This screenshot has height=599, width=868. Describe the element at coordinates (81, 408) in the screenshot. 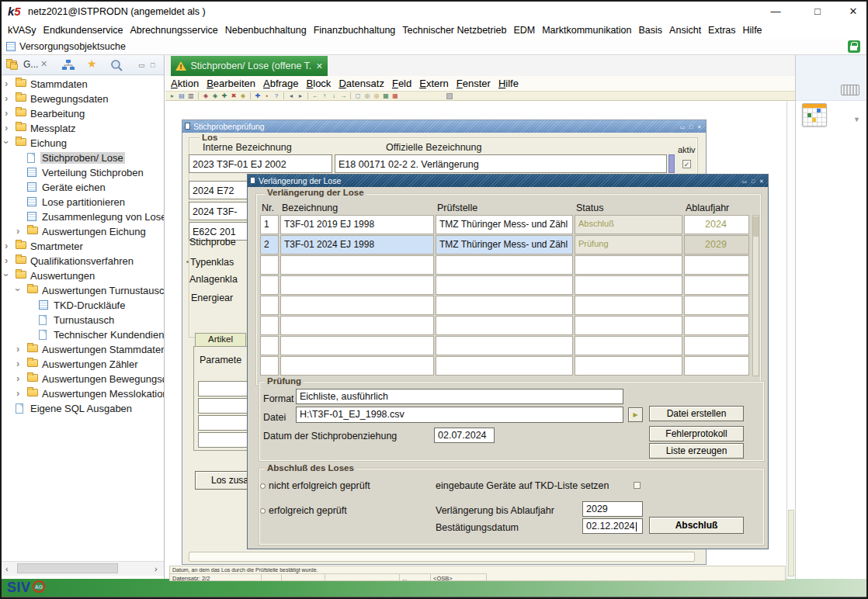

I see `tree-item-label: Eigene SQL Ausgaben` at that location.